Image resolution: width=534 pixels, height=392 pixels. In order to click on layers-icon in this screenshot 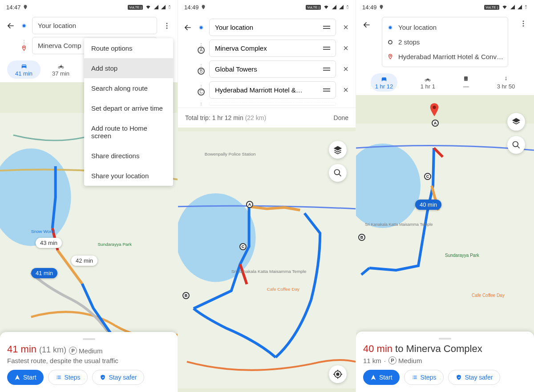, I will do `click(338, 150)`.